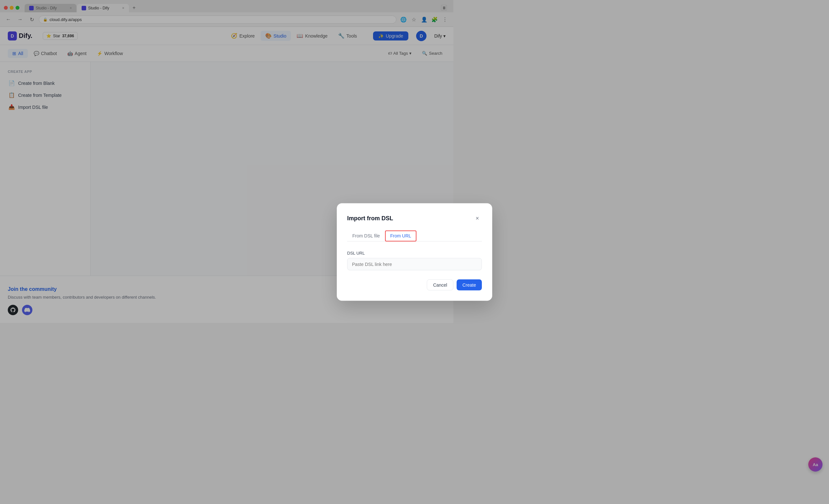 The image size is (829, 504). Describe the element at coordinates (440, 285) in the screenshot. I see `cancel-button: Cancel` at that location.